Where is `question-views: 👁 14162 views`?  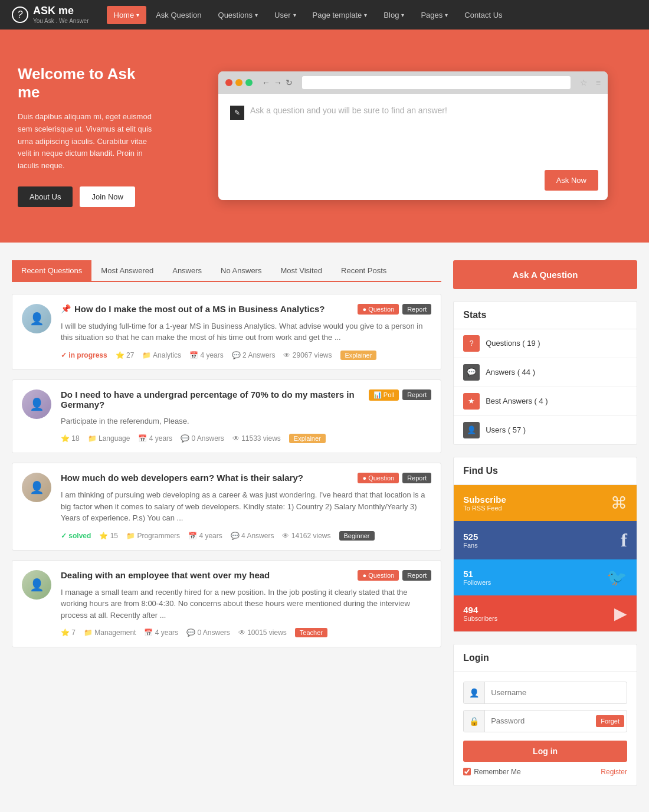 question-views: 👁 14162 views is located at coordinates (306, 536).